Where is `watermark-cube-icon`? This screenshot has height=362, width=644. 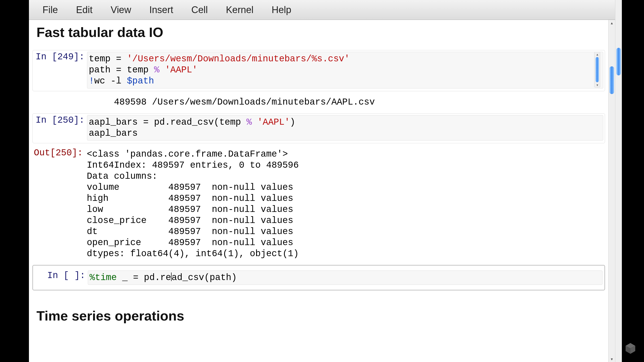 watermark-cube-icon is located at coordinates (630, 348).